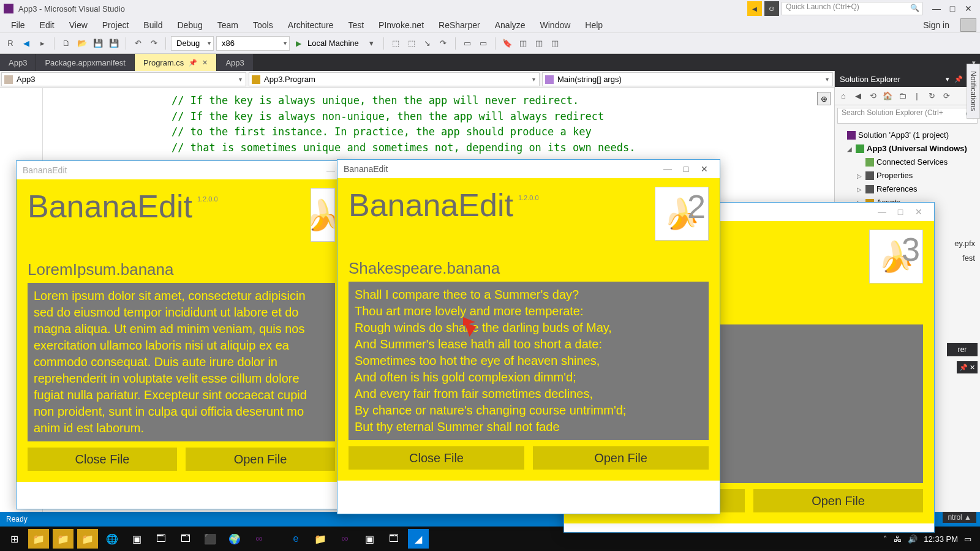 Image resolution: width=980 pixels, height=551 pixels. Describe the element at coordinates (259, 539) in the screenshot. I see `tb-vs-icon: ∞` at that location.